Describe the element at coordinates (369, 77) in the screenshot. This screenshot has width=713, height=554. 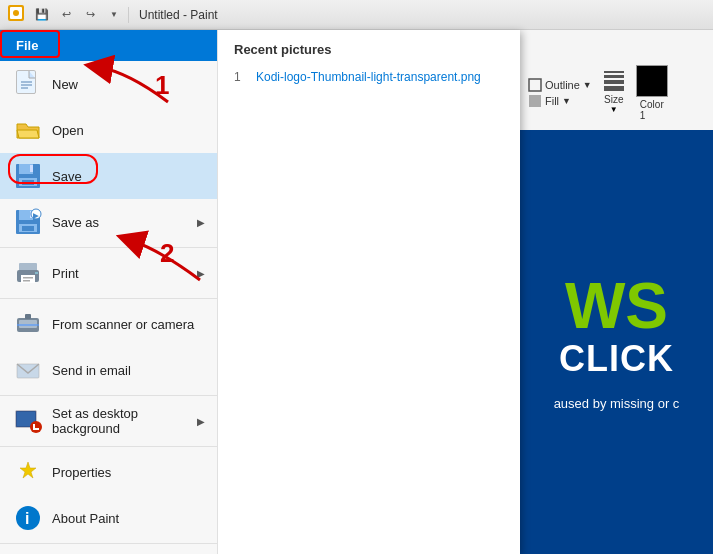
I see `recent-item-0: 1 Kodi-logo-Thumbnail-light-transparent.…` at that location.